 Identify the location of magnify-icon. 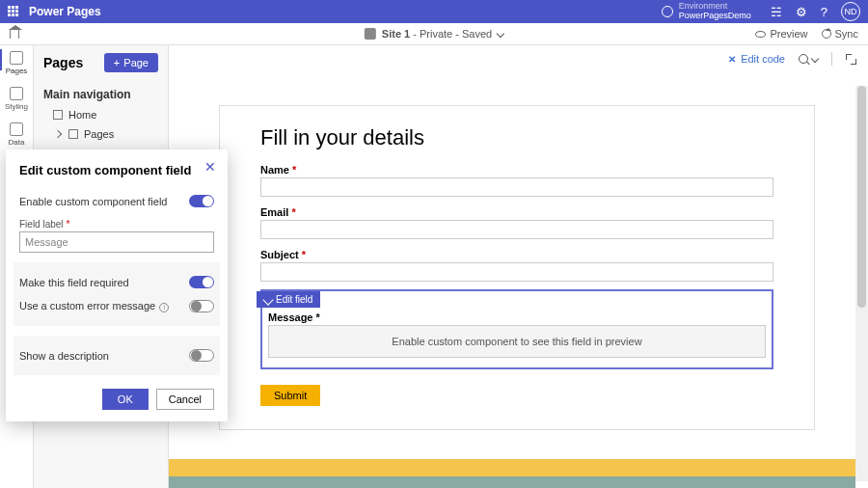
(803, 59).